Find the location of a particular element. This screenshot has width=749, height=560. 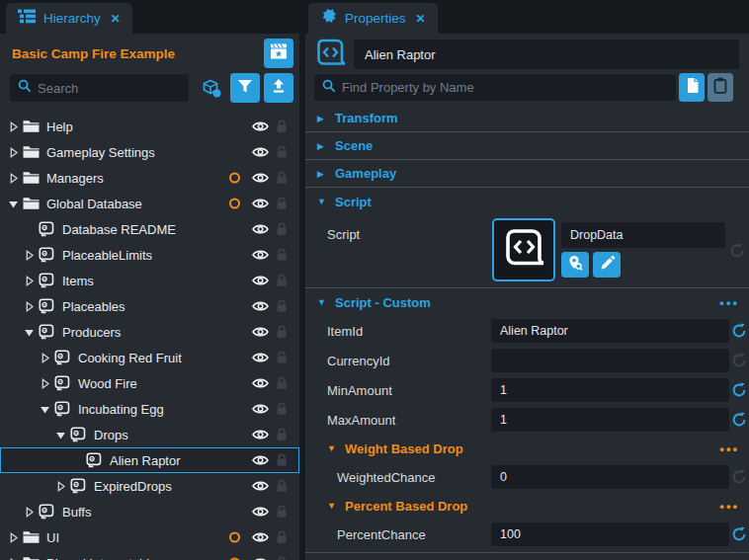

script-name-field is located at coordinates (643, 235).